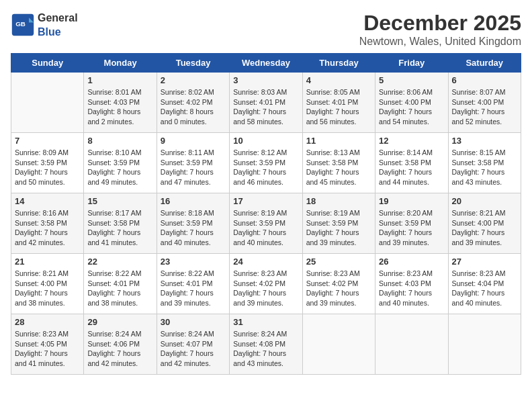  What do you see at coordinates (47, 141) in the screenshot?
I see `day-number: 7` at bounding box center [47, 141].